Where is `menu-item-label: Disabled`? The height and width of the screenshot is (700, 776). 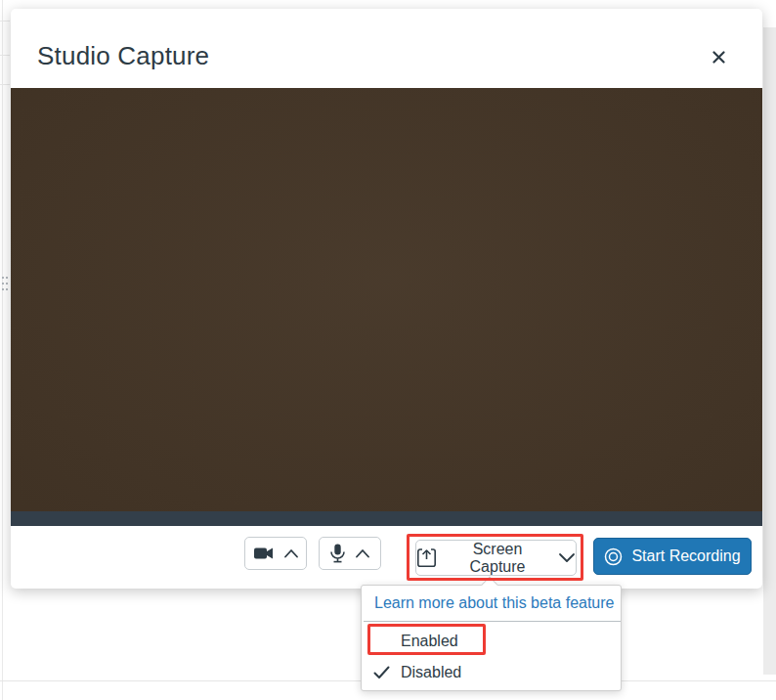 menu-item-label: Disabled is located at coordinates (431, 673).